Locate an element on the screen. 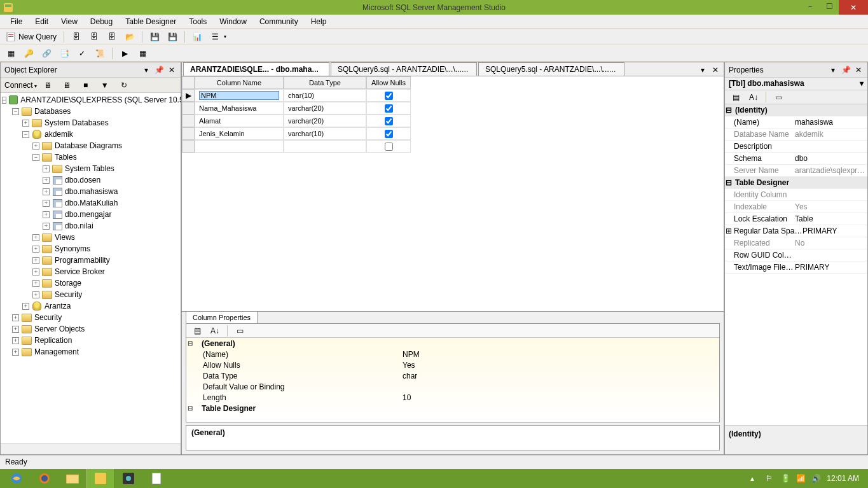 Image resolution: width=868 pixels, height=488 pixels. oe-btn2: 🖥 is located at coordinates (67, 85).